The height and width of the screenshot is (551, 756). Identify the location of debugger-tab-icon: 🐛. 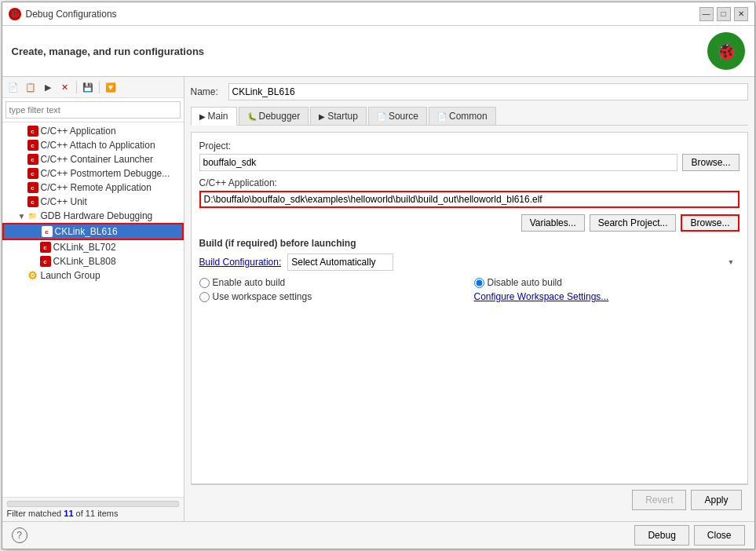
(252, 116).